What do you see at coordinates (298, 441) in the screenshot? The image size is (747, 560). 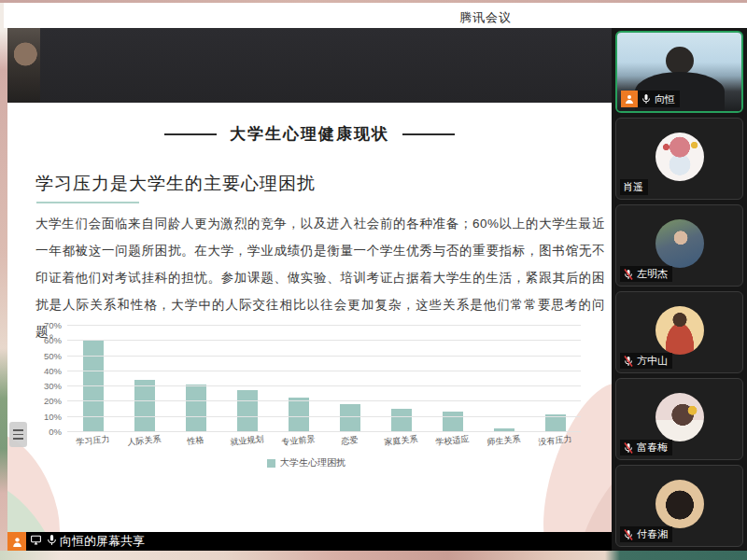 I see `x-tick-label: 专业前景` at bounding box center [298, 441].